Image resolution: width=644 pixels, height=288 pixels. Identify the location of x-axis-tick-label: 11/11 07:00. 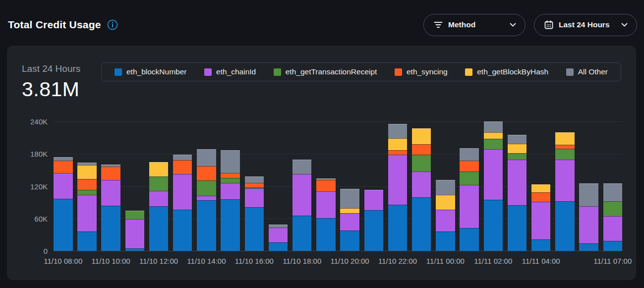
(613, 261).